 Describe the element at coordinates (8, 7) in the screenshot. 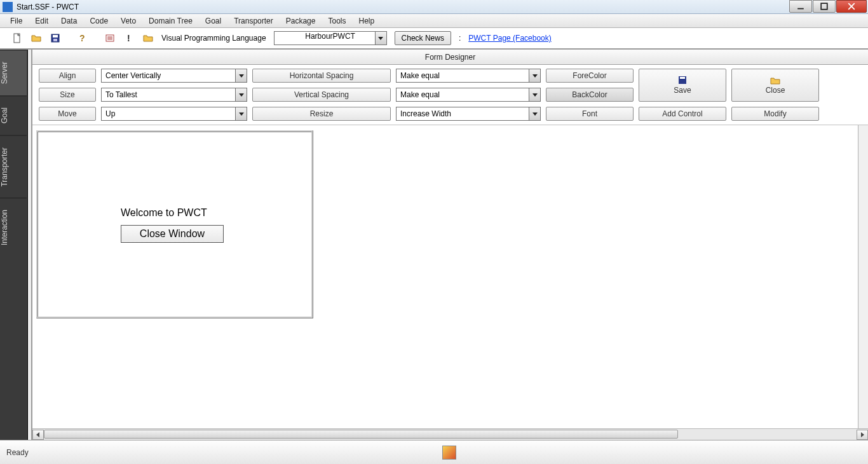

I see `app-icon` at that location.